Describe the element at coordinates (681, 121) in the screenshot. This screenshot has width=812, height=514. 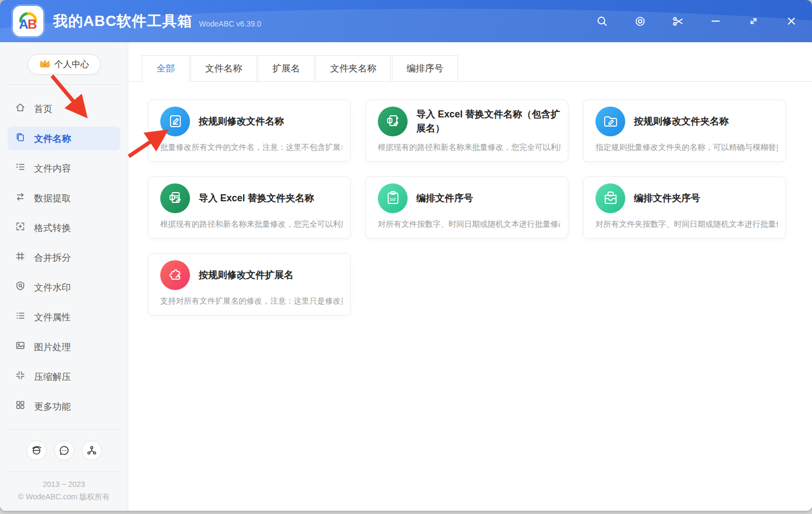
I see `card-title: 按规则修改文件夹名称` at that location.